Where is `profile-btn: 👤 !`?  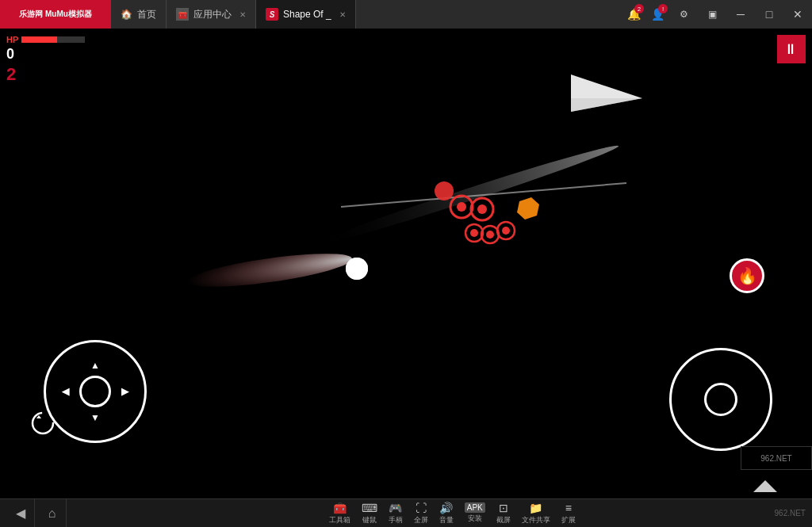
profile-btn: 👤 ! is located at coordinates (657, 14).